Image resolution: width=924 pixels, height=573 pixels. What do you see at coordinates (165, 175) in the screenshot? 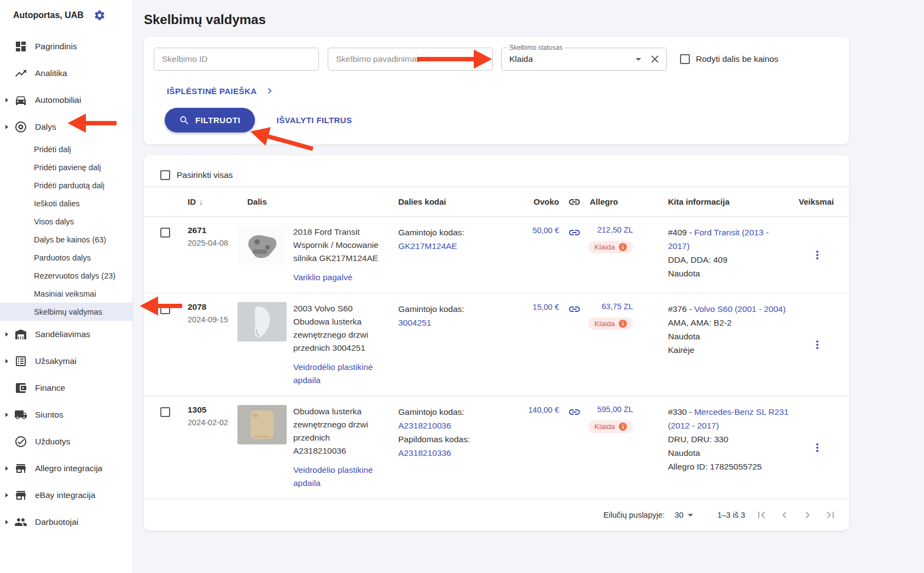
I see `select-all-checkbox` at bounding box center [165, 175].